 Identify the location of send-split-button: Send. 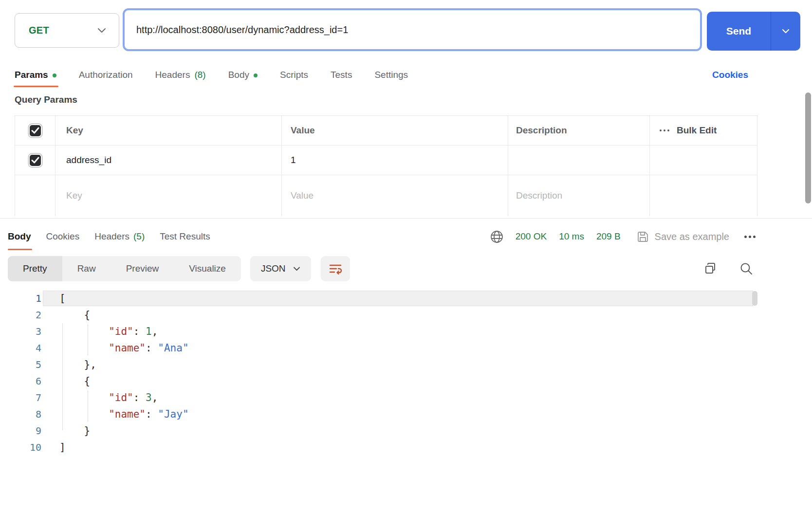
(754, 31).